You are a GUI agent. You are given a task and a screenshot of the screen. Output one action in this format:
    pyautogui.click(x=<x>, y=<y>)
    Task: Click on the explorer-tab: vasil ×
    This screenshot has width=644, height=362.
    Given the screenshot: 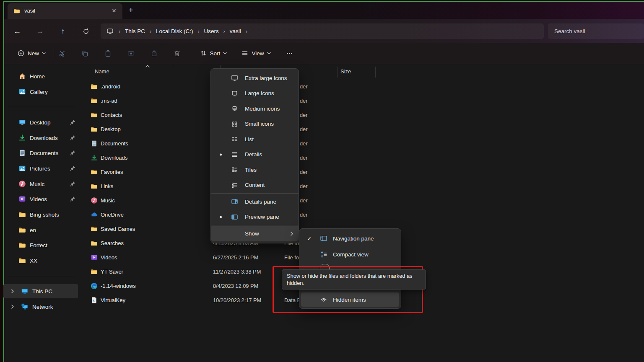 What is the action you would take?
    pyautogui.click(x=65, y=11)
    